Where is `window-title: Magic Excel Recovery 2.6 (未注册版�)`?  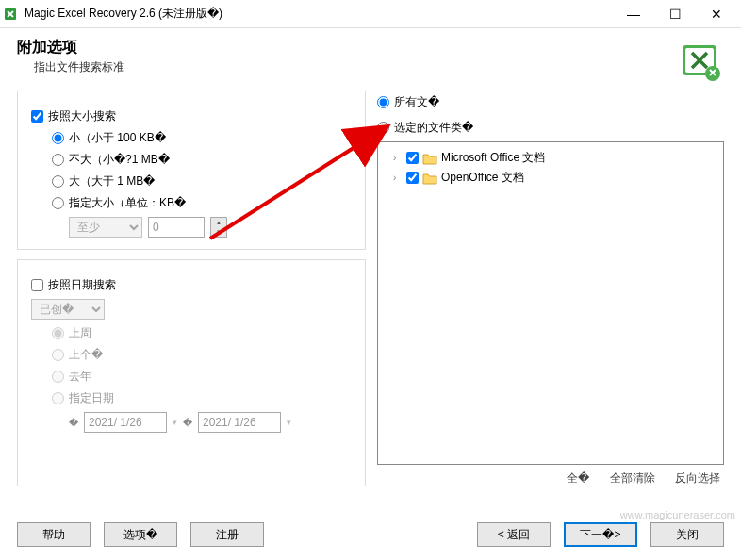 window-title: Magic Excel Recovery 2.6 (未注册版�) is located at coordinates (319, 13).